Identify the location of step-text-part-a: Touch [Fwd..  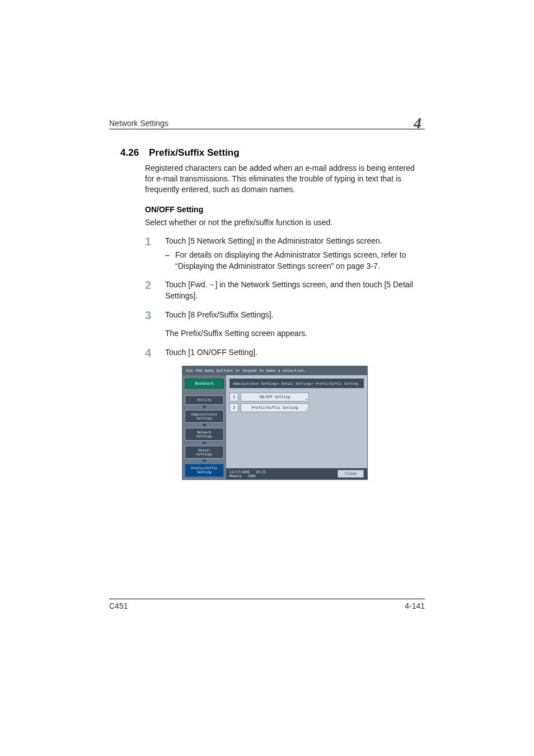
(186, 284).